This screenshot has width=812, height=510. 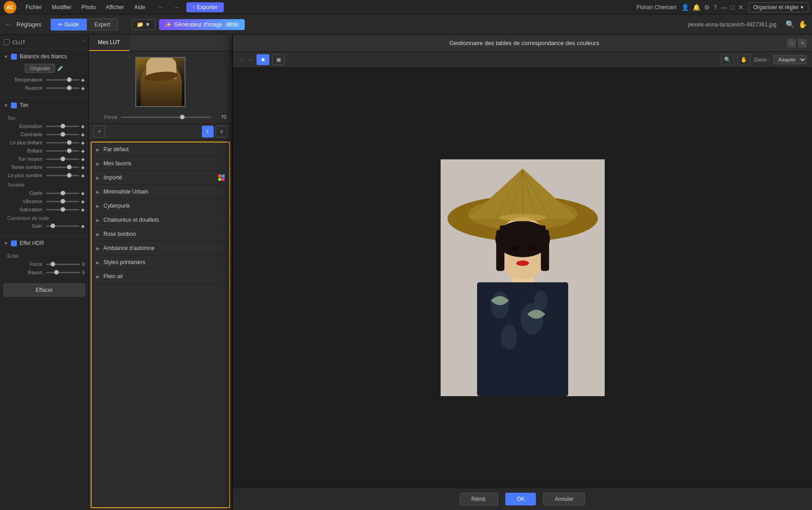 I want to click on single-view-button: ■, so click(x=263, y=60).